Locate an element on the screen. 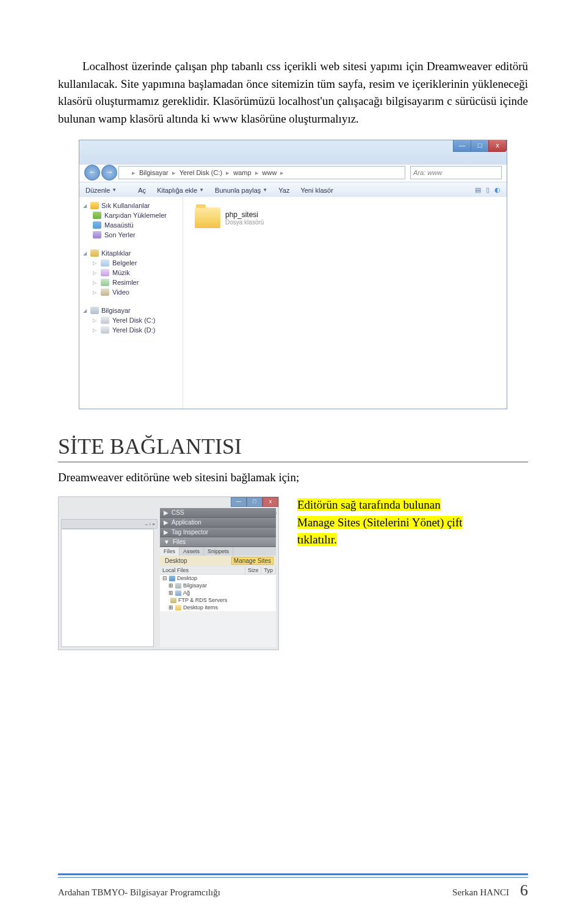  highlight-line: Manage Sites (Sitelerini Yönet) çift is located at coordinates (380, 522).